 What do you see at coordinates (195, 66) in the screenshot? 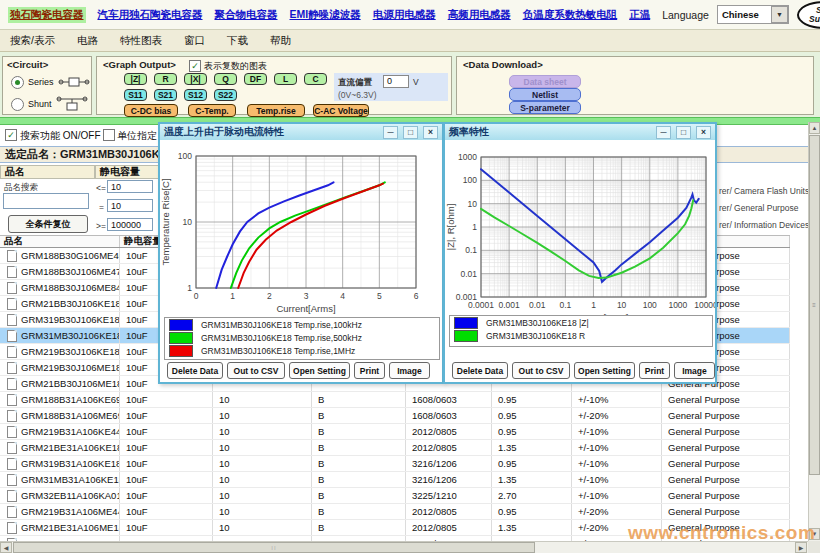
I see `complex-graph-checkbox: ✓` at bounding box center [195, 66].